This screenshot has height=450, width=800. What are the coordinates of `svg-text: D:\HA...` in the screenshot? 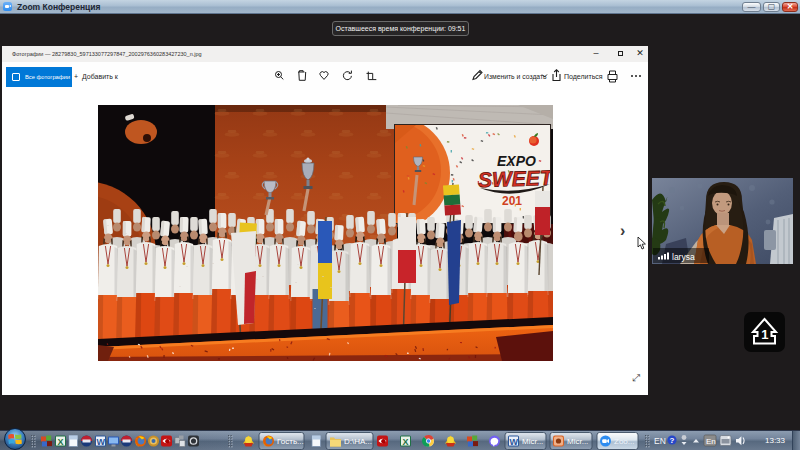 It's located at (358, 442).